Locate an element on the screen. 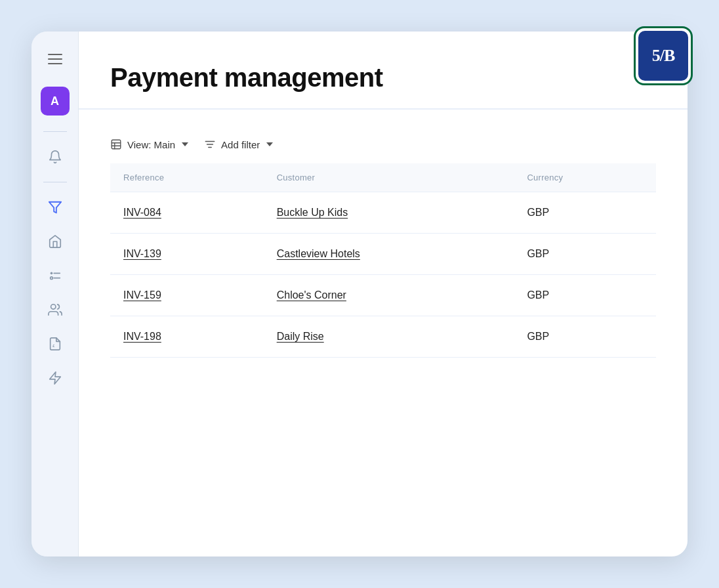  cell-customer: Chloe's Corner is located at coordinates (389, 295).